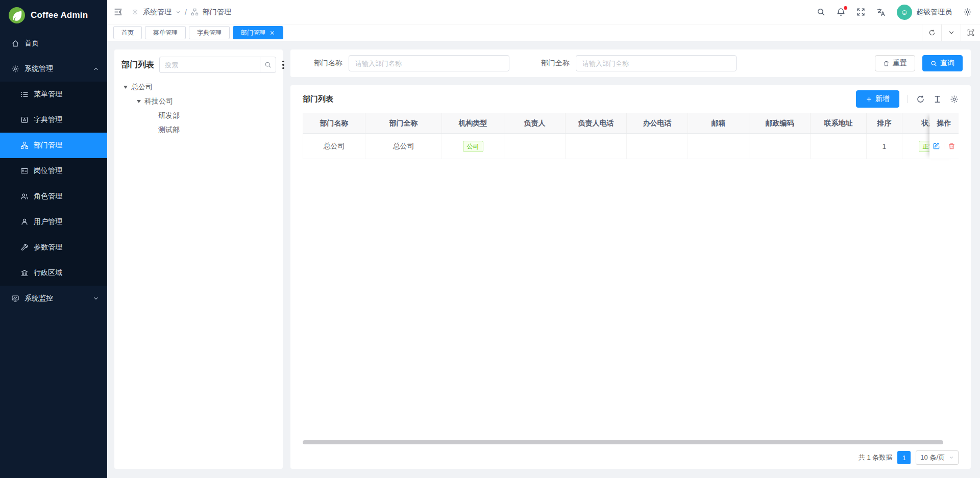 This screenshot has height=478, width=980. I want to click on sidebar-menu: 首页 系统管理 菜单管理 字典管理 部门管理 岗位管理, so click(54, 254).